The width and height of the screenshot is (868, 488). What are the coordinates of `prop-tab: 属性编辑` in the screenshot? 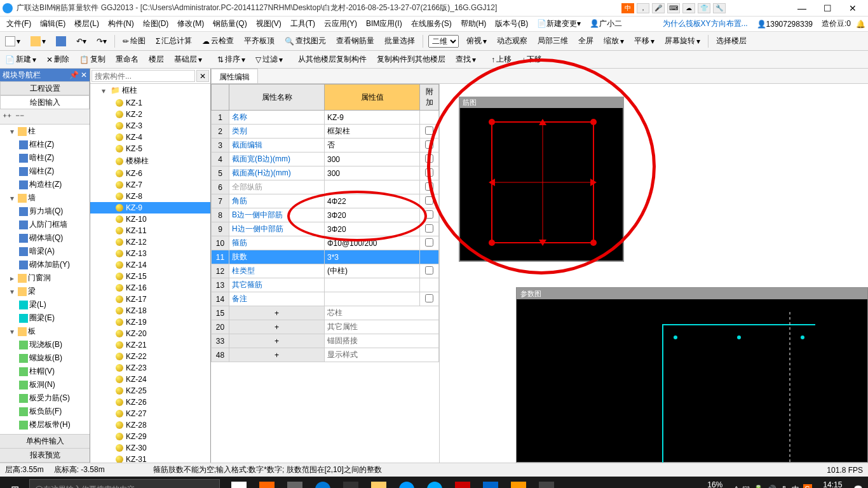 It's located at (234, 76).